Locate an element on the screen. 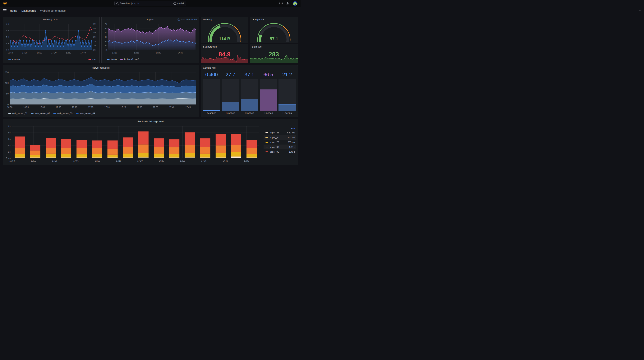  svg-text: 100 is located at coordinates (7, 83).